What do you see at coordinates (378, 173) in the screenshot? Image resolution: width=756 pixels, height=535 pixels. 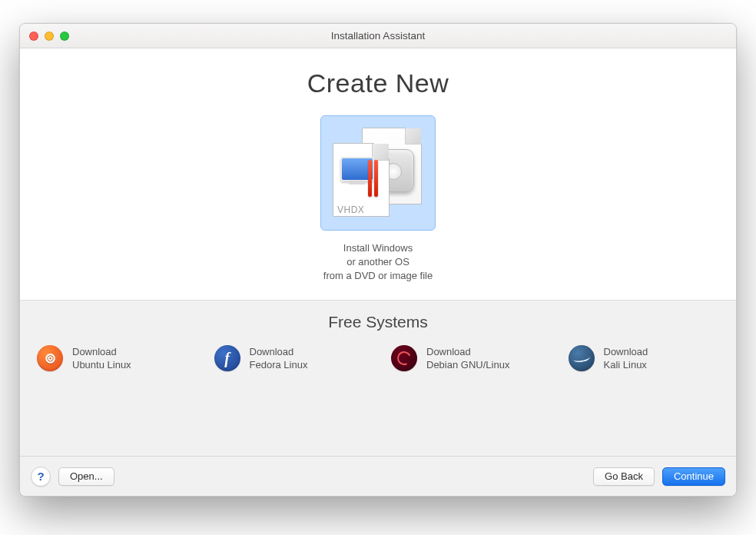 I see `install-media-icon: VHDX` at bounding box center [378, 173].